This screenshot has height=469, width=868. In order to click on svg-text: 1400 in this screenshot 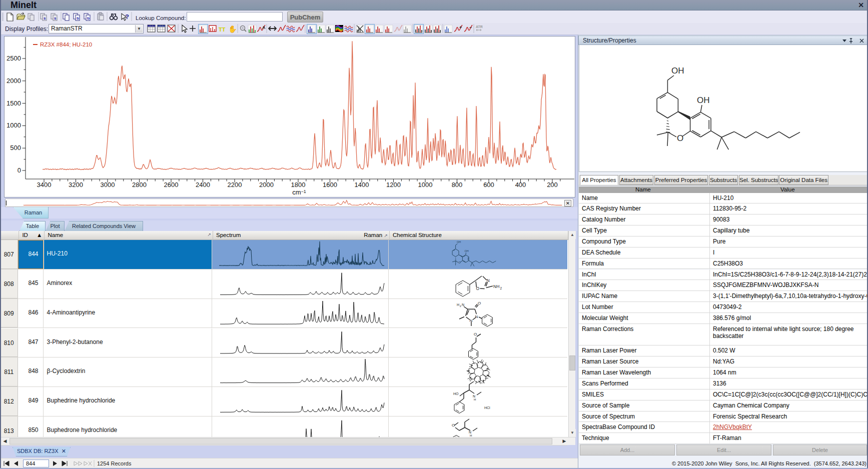, I will do `click(362, 185)`.